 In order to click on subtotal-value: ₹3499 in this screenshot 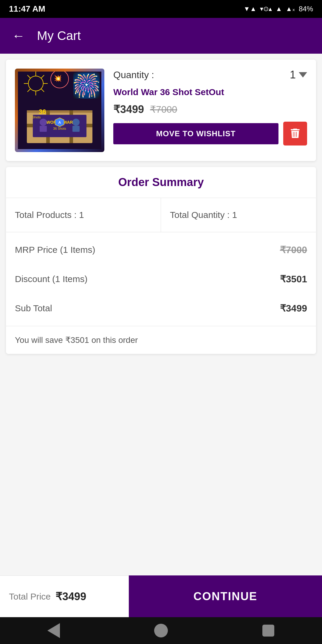, I will do `click(293, 308)`.